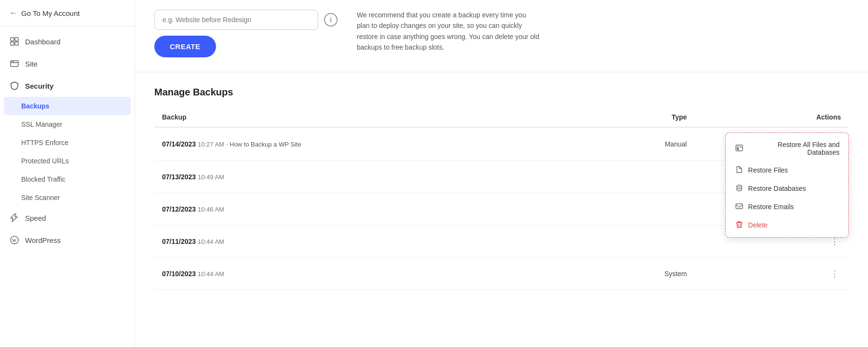 The height and width of the screenshot is (347, 868). I want to click on backup-time: 10:46 AM, so click(211, 209).